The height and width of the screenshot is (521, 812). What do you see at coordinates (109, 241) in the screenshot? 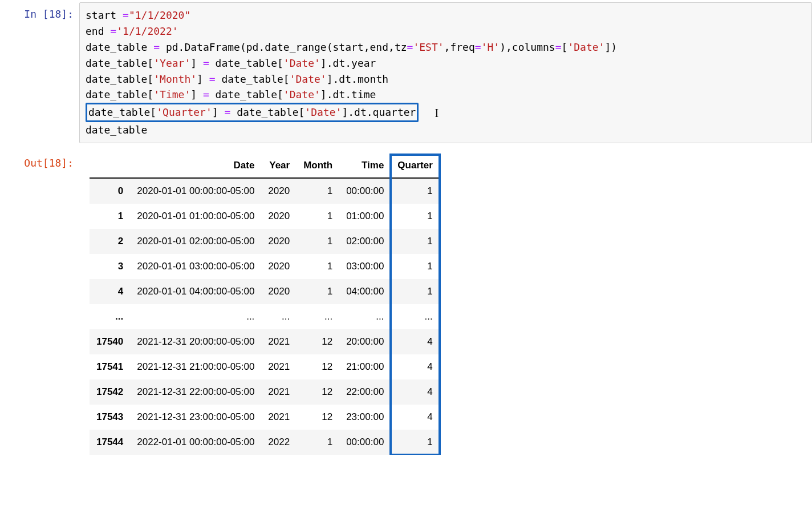
I see `row-index: 2` at bounding box center [109, 241].